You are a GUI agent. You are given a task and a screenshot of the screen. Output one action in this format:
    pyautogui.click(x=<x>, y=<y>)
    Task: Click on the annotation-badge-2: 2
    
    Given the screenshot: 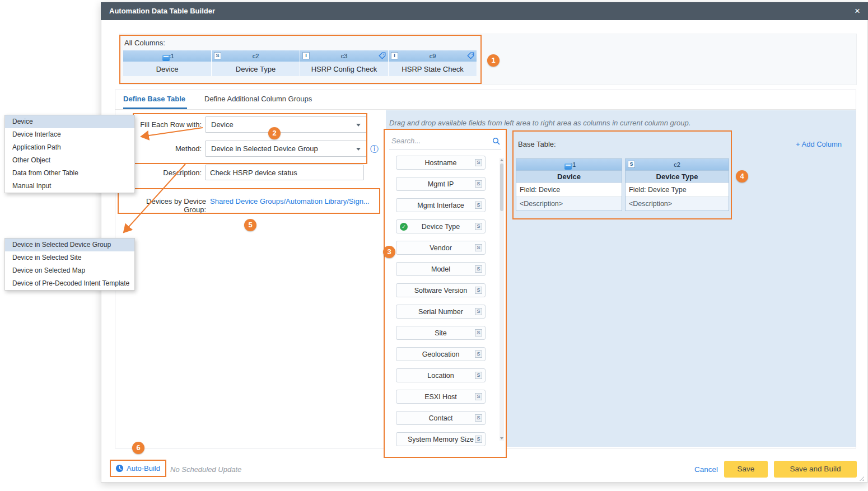 What is the action you would take?
    pyautogui.click(x=274, y=133)
    